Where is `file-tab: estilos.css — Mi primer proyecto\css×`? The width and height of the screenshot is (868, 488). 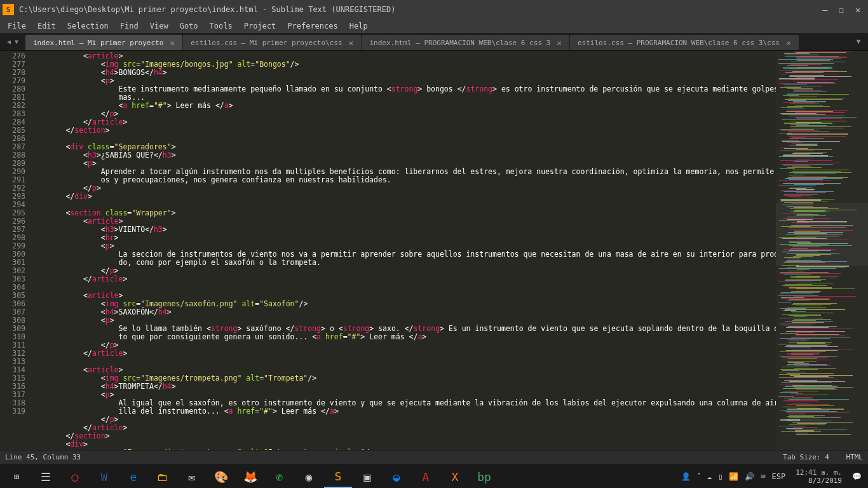
file-tab: estilos.css — Mi primer proyecto\css× is located at coordinates (272, 43).